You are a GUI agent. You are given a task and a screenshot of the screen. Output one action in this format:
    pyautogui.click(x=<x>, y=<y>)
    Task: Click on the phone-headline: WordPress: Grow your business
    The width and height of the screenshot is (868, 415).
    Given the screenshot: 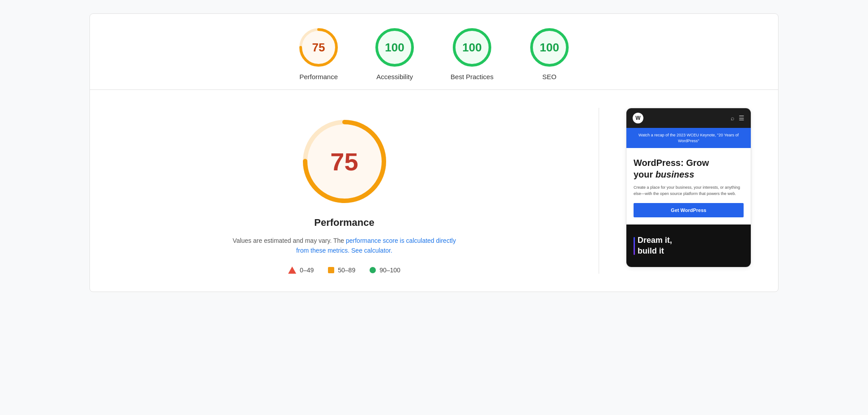 What is the action you would take?
    pyautogui.click(x=689, y=169)
    